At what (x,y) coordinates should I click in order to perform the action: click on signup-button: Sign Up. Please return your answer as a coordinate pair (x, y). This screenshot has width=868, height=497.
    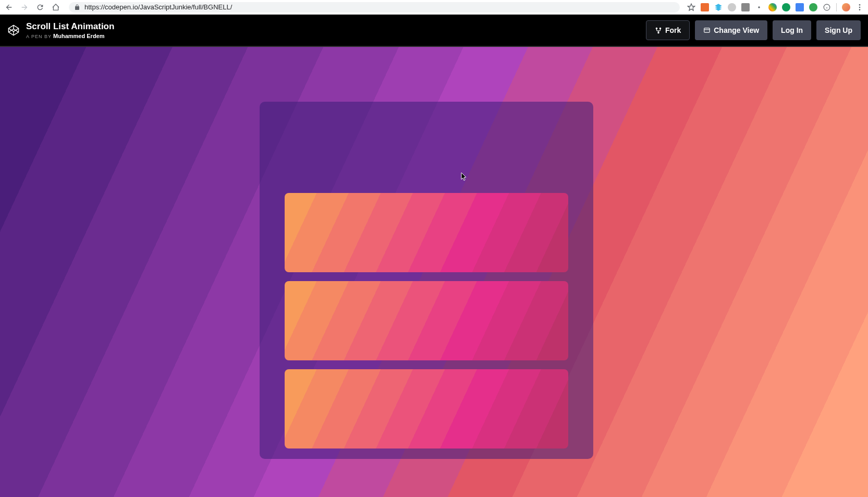
    Looking at the image, I should click on (838, 30).